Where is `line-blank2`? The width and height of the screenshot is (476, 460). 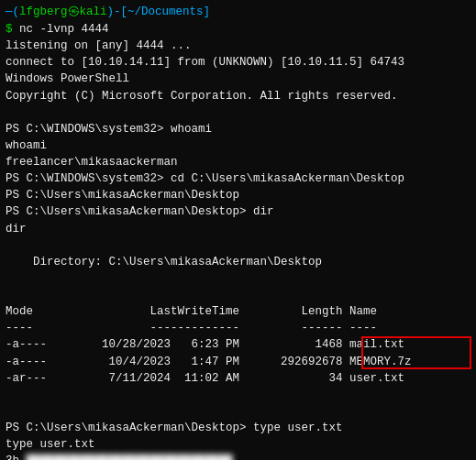
line-blank2 is located at coordinates (238, 246).